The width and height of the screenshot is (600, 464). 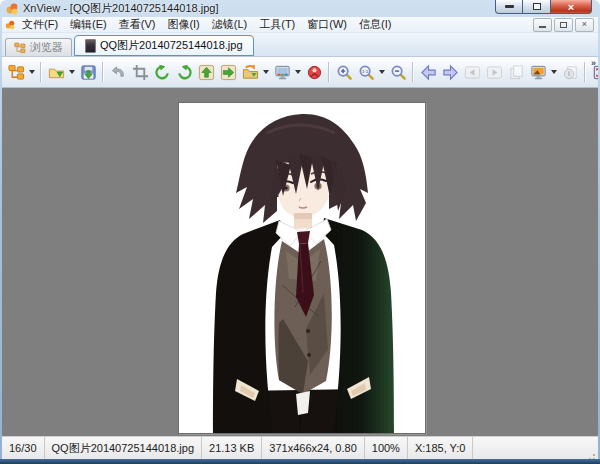 I want to click on status-dimensions: 371x466x24, 0.80, so click(x=313, y=448).